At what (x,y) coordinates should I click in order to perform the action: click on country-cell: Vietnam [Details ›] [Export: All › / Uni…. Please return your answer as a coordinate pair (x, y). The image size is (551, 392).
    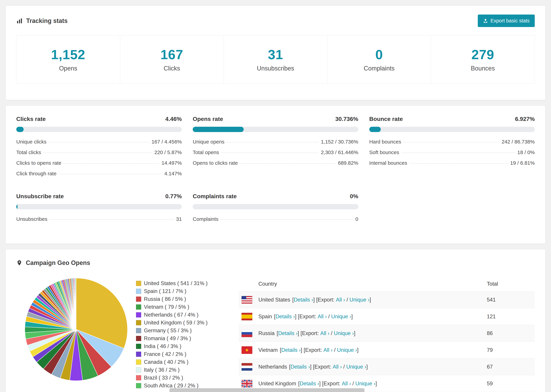
    Looking at the image, I should click on (363, 350).